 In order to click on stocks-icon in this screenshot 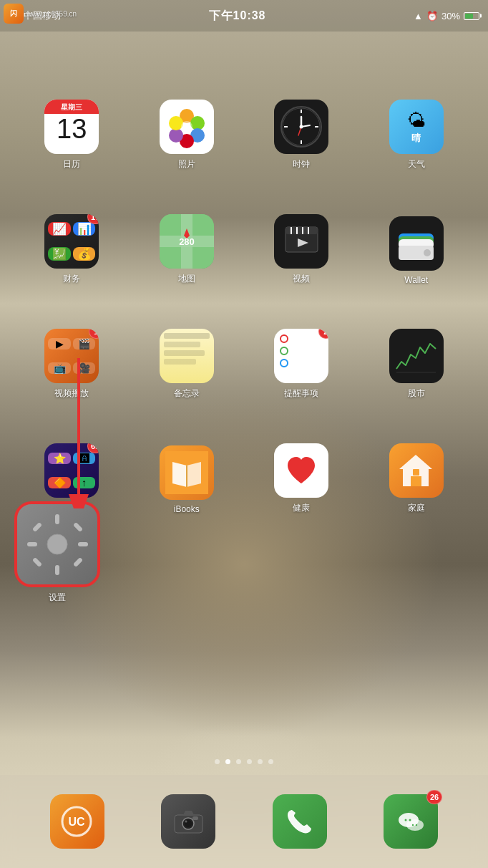, I will do `click(416, 356)`.